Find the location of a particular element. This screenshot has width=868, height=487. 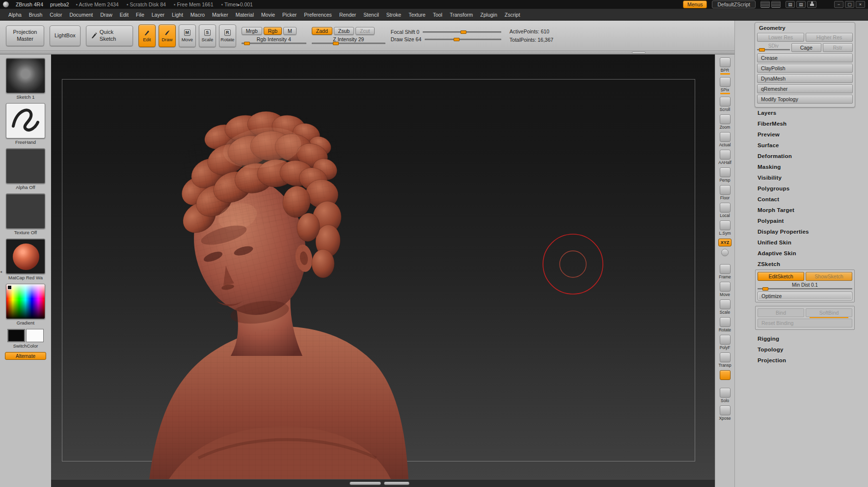

menu-item: Brush is located at coordinates (35, 15).